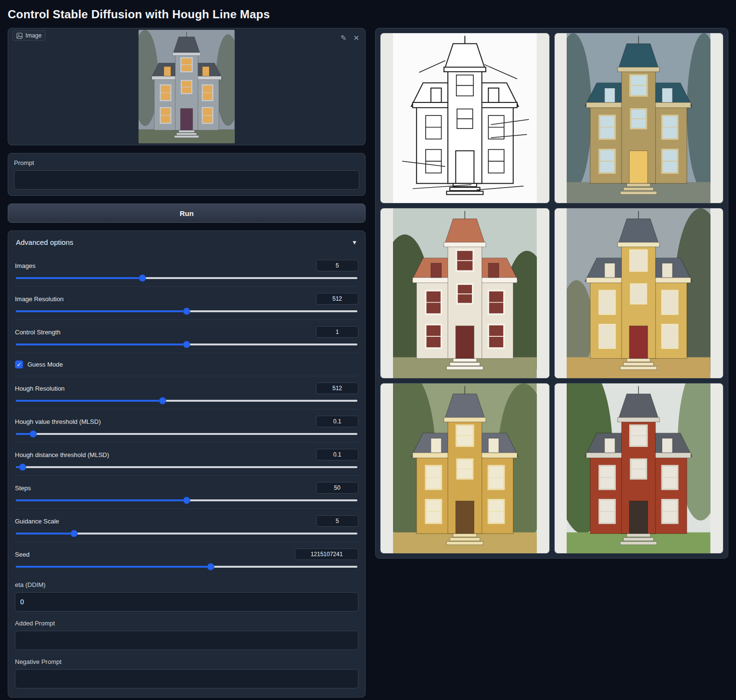 This screenshot has width=736, height=700. What do you see at coordinates (187, 594) in the screenshot?
I see `eta-field: eta (DDIM)` at bounding box center [187, 594].